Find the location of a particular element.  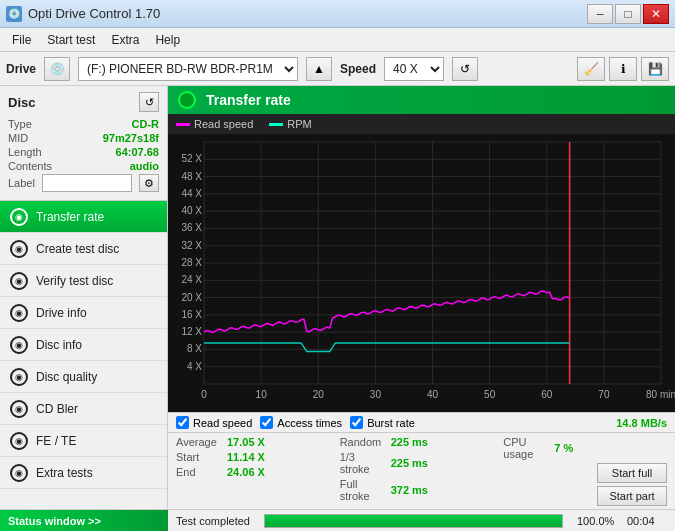

refresh-speed-button: ↺ is located at coordinates (465, 69).